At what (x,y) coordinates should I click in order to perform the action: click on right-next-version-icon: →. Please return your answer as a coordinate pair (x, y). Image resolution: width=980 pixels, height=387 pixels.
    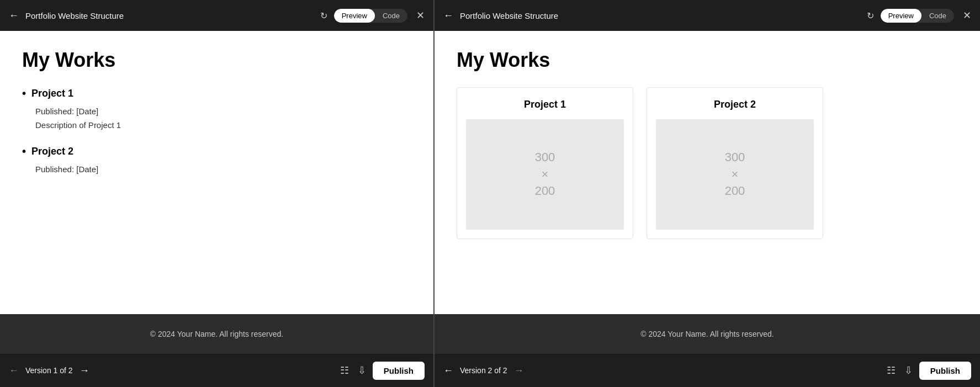
    Looking at the image, I should click on (519, 371).